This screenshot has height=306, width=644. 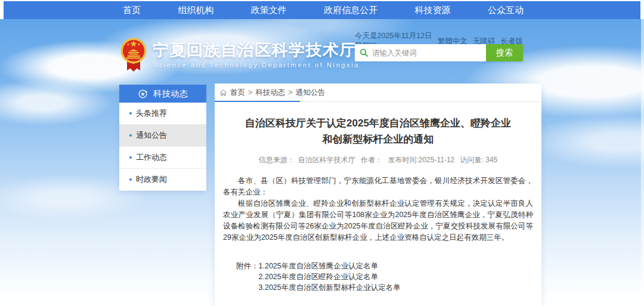 What do you see at coordinates (351, 11) in the screenshot?
I see `nav-item-gov-info-disclosure: 政府信息公开` at bounding box center [351, 11].